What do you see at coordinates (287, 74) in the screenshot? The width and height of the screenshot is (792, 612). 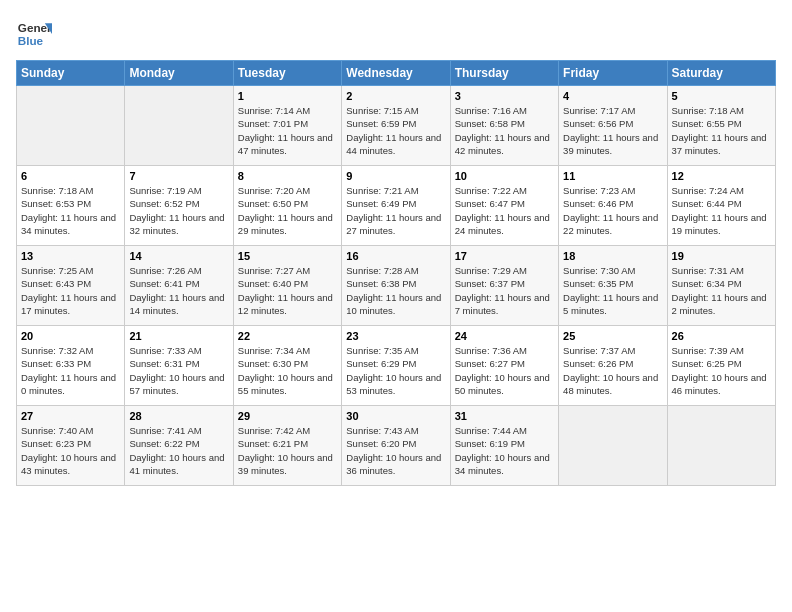 I see `day-header-tuesday: Tuesday` at bounding box center [287, 74].